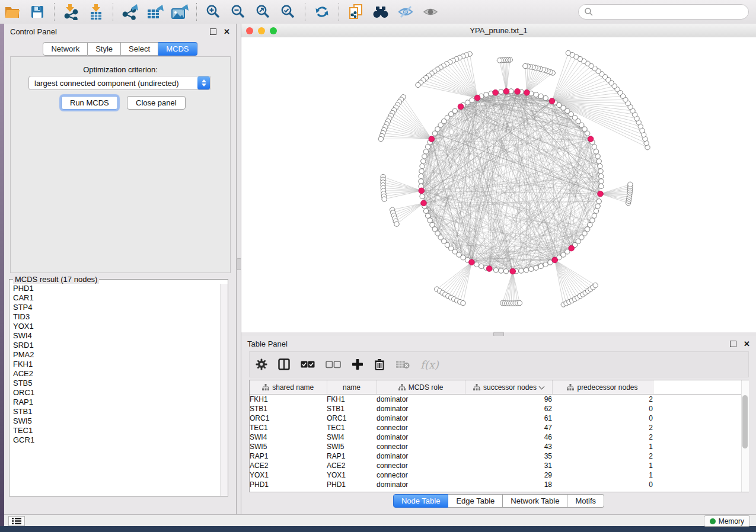 This screenshot has width=756, height=532. Describe the element at coordinates (496, 399) in the screenshot. I see `table-row: FKH1FKH1dominator962` at that location.